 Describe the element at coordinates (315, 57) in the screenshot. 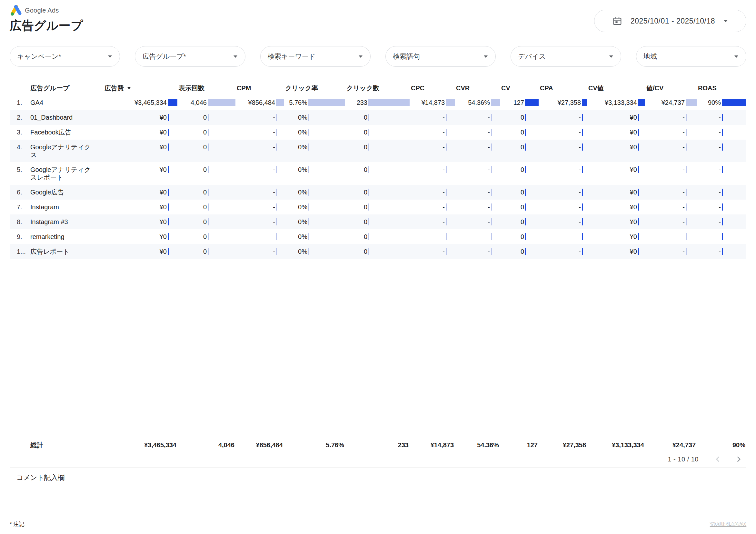

I see `filter-chip: 検索キーワード` at that location.